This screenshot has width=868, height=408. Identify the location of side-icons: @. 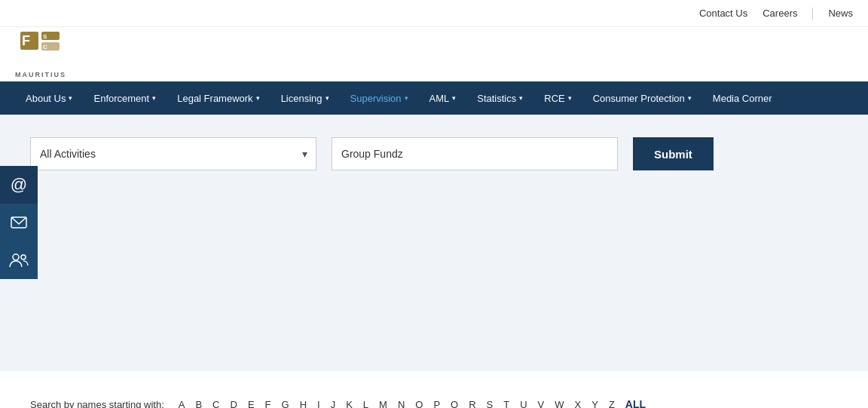
(19, 222).